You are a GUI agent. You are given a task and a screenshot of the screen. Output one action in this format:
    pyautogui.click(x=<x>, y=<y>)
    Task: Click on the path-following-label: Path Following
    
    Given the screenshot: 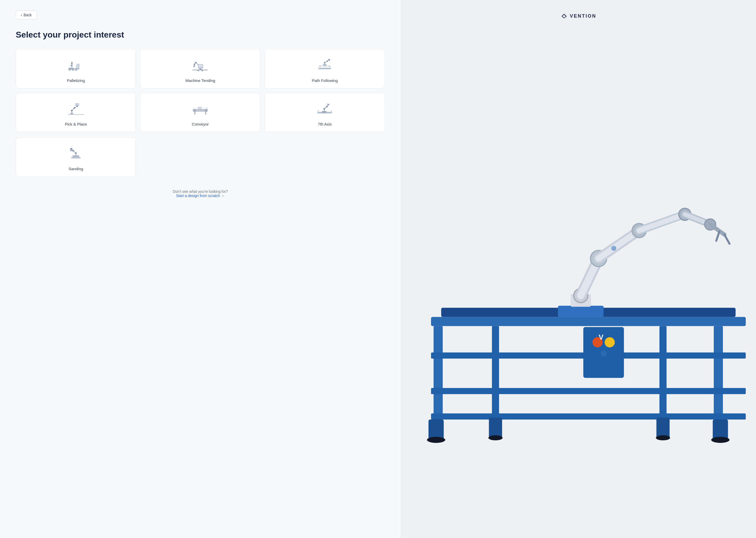 What is the action you would take?
    pyautogui.click(x=325, y=81)
    